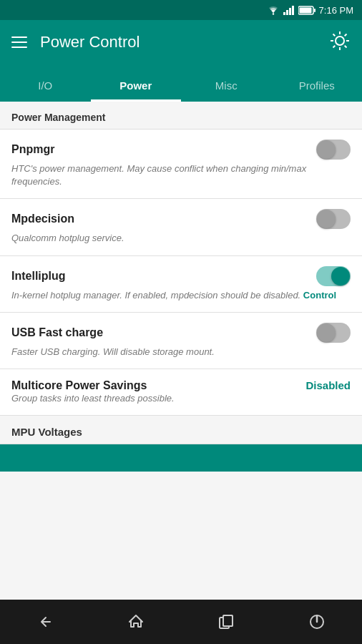 This screenshot has width=362, height=644. Describe the element at coordinates (43, 219) in the screenshot. I see `mpdecision-label: Mpdecision` at that location.